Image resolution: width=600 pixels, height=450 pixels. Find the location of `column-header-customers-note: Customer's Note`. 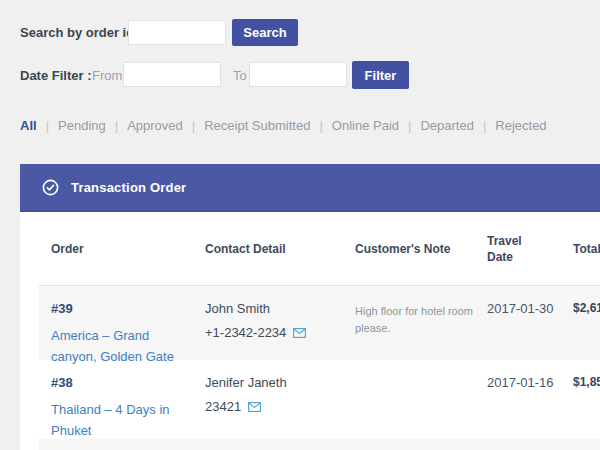

column-header-customers-note: Customer's Note is located at coordinates (421, 249).